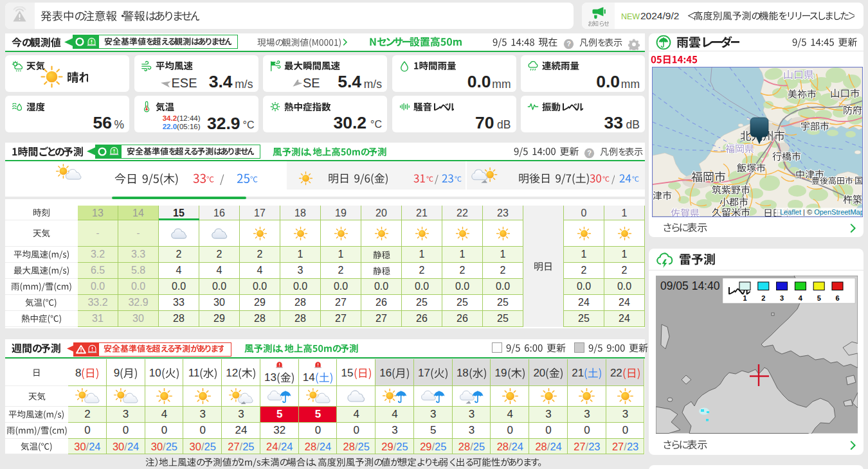 This screenshot has height=469, width=868. Describe the element at coordinates (691, 286) in the screenshot. I see `svg-text: 09/05 14:40` at that location.